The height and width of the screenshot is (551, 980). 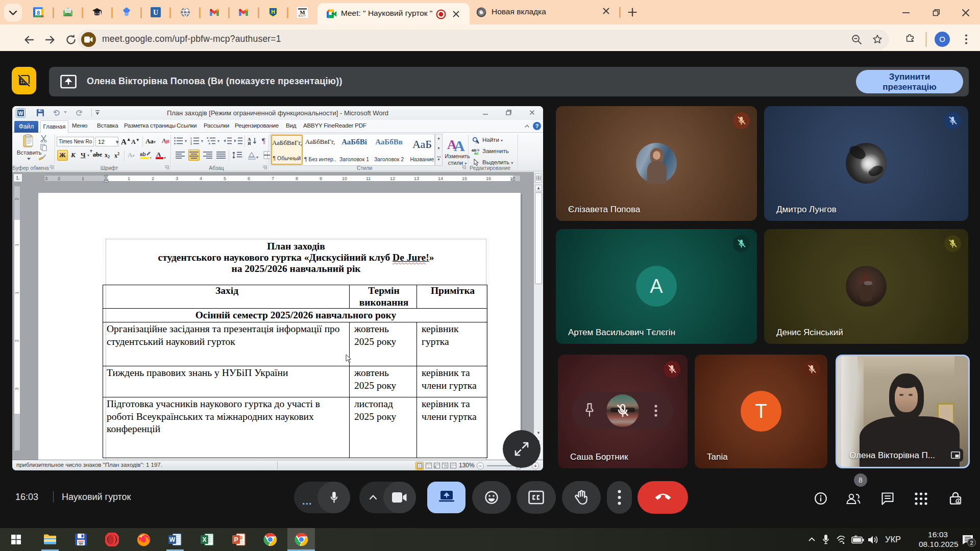 I want to click on svg-text: М, so click(x=302, y=12).